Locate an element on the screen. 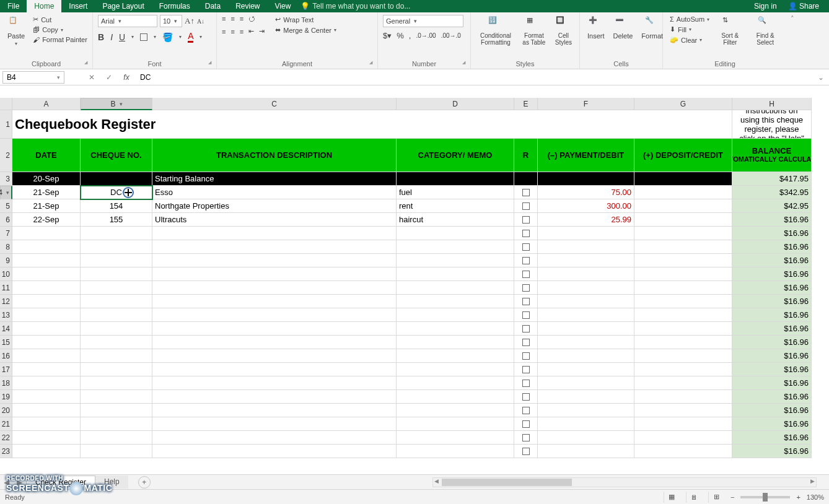  align-left-button: ≡ is located at coordinates (224, 32).